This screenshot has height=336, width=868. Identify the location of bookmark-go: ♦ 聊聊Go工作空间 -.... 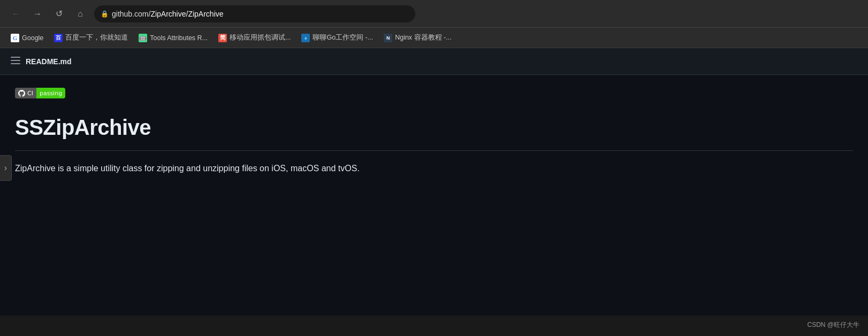
(337, 37).